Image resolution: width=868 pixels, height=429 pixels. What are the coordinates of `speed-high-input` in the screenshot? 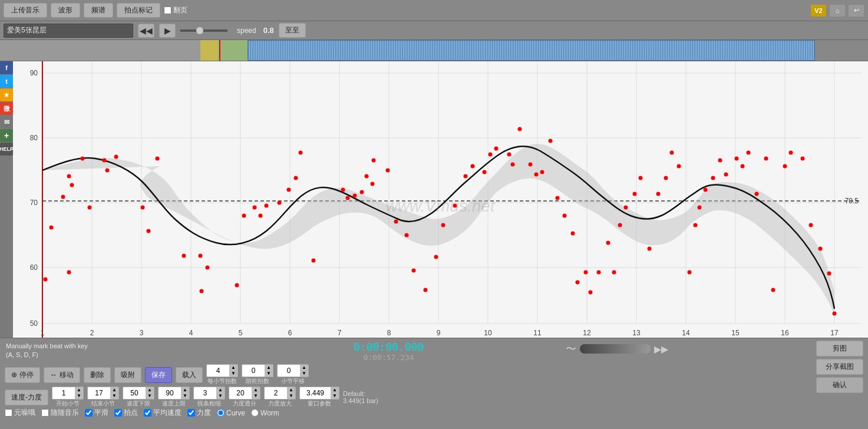 It's located at (170, 393).